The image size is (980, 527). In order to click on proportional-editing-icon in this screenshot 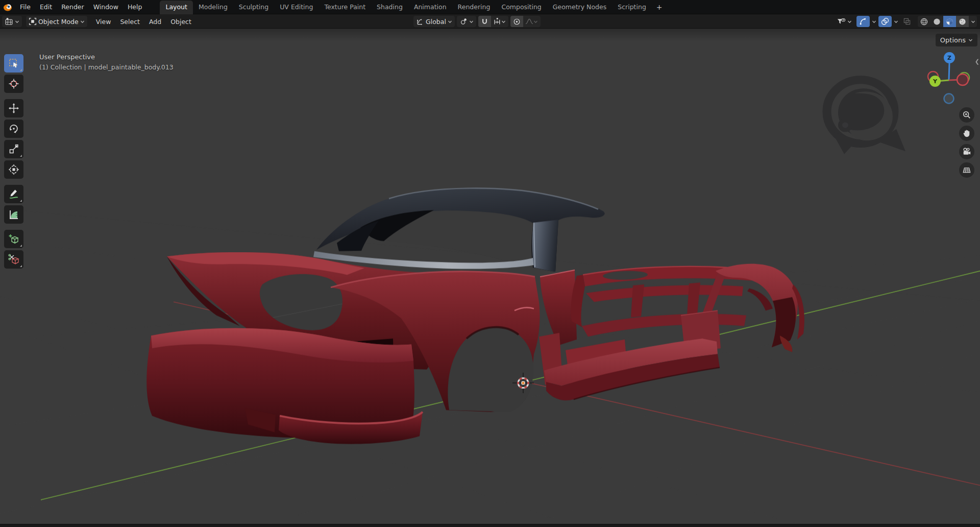, I will do `click(517, 21)`.